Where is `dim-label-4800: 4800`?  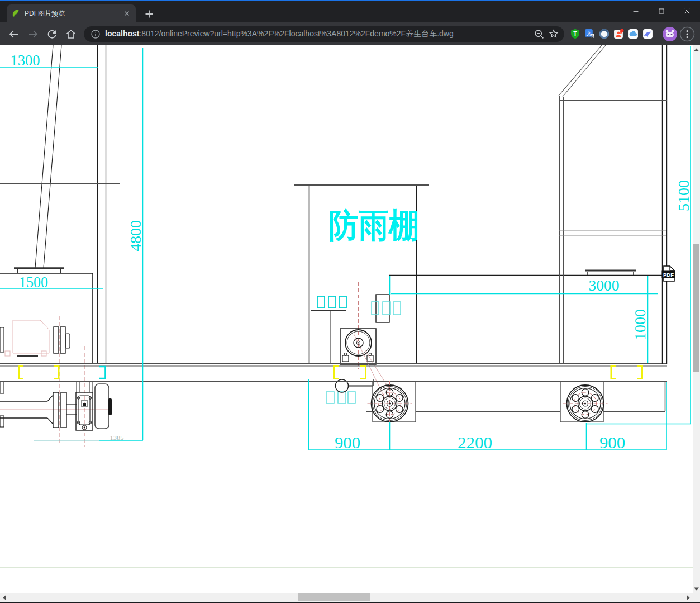
dim-label-4800: 4800 is located at coordinates (136, 236).